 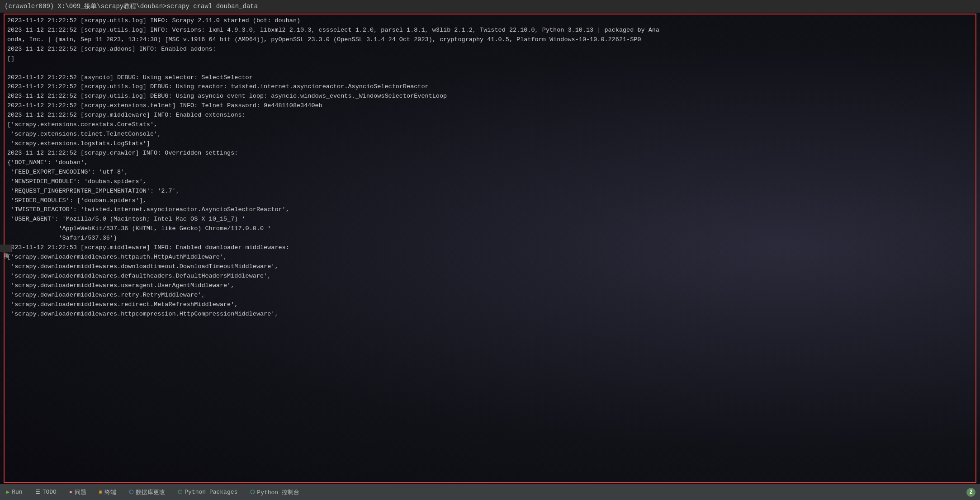 I want to click on left-panel-tab: 接单, so click(x=6, y=248).